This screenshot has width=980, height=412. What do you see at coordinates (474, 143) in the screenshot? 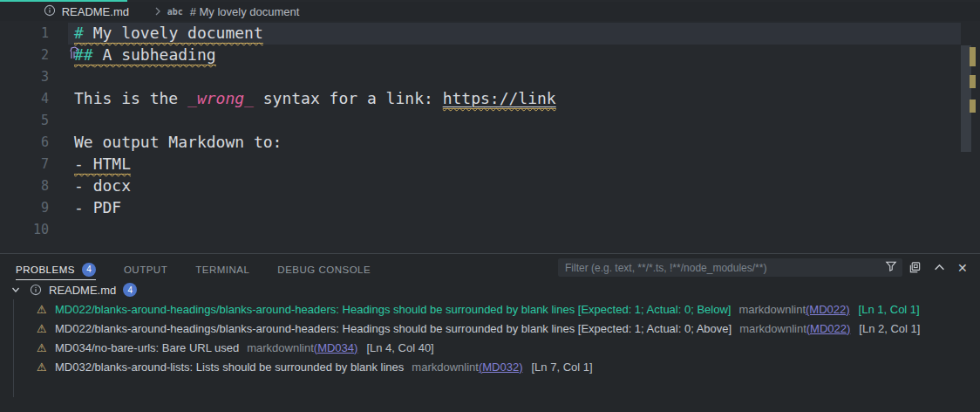
I see `code-line-6: We output Markdown to:` at bounding box center [474, 143].